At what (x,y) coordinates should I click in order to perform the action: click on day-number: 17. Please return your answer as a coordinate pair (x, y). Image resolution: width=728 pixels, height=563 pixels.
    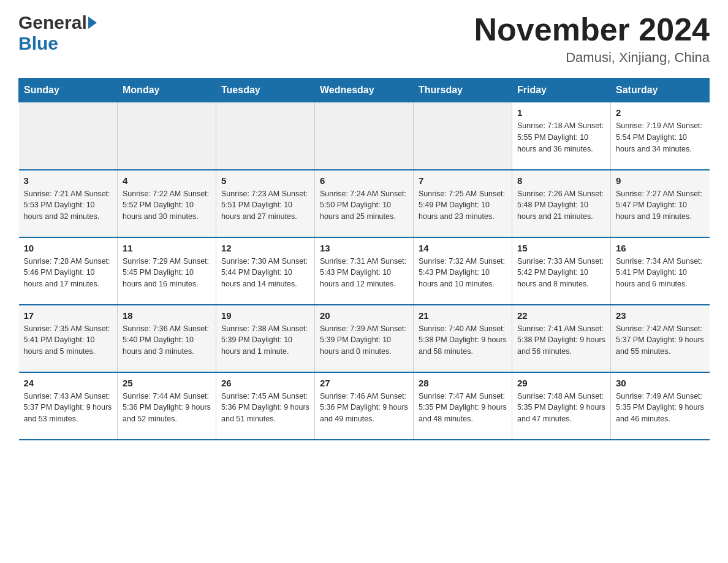
    Looking at the image, I should click on (69, 315).